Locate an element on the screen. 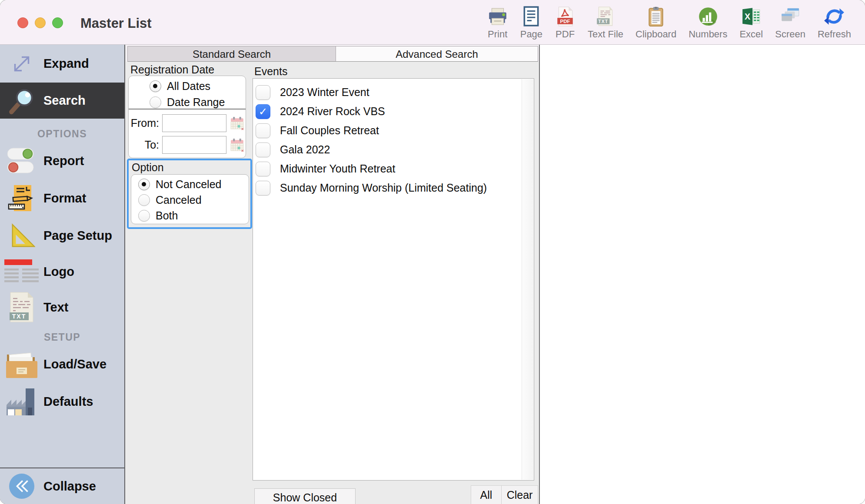 The image size is (865, 504). set-square-icon is located at coordinates (22, 235).